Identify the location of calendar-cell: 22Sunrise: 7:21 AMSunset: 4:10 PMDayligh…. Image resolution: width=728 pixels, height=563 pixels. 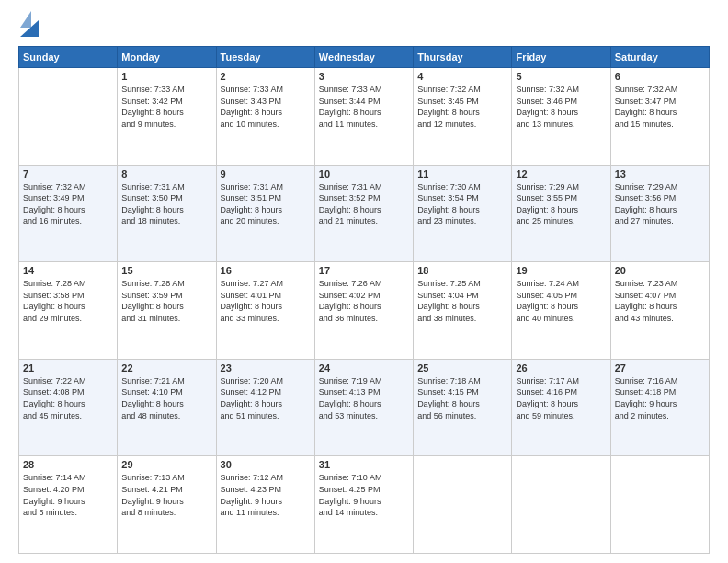
(167, 408).